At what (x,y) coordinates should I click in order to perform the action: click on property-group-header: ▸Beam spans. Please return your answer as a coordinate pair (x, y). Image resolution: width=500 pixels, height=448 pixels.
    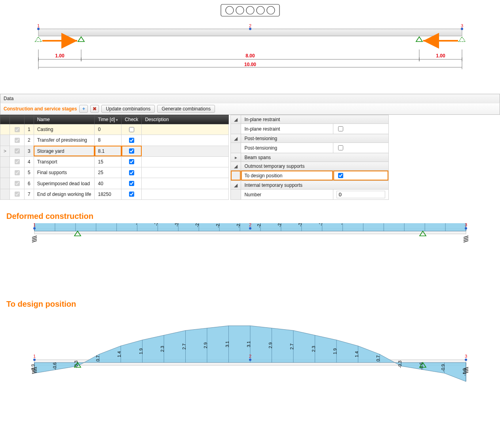
    Looking at the image, I should click on (310, 158).